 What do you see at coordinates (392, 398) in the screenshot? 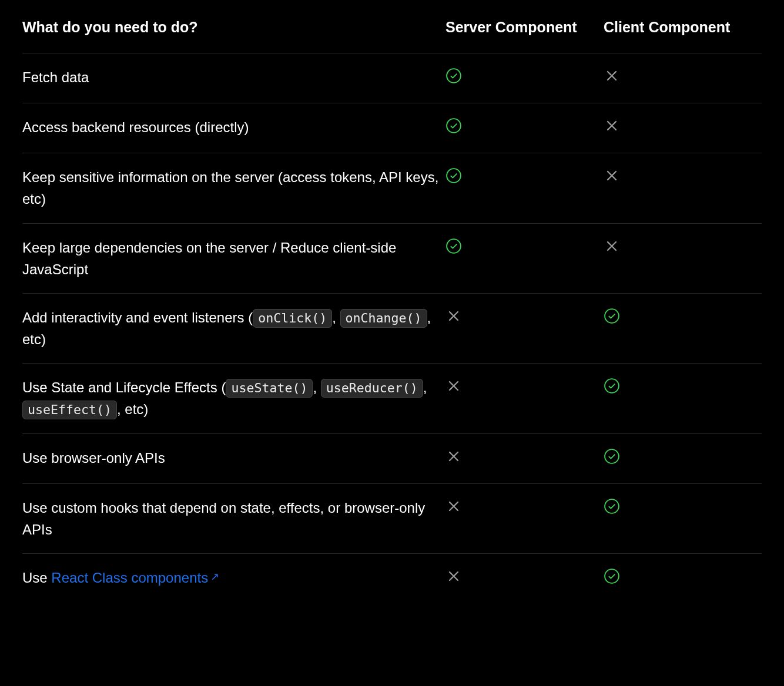
I see `table-row: Use State and Lifecycle Effects (useStat…` at bounding box center [392, 398].